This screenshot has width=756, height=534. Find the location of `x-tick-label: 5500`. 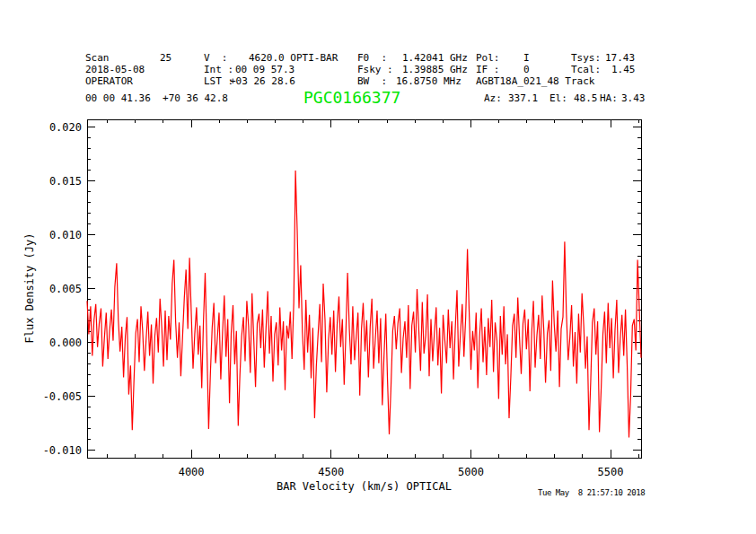

x-tick-label: 5500 is located at coordinates (611, 472).